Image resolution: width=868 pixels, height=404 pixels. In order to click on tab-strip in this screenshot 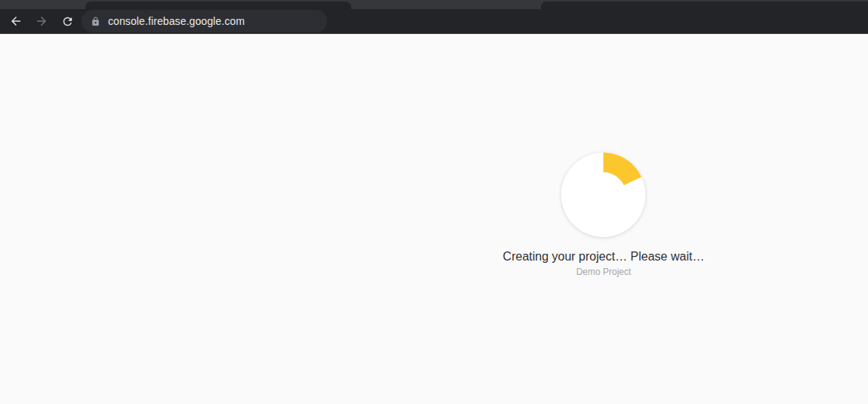, I will do `click(434, 5)`.